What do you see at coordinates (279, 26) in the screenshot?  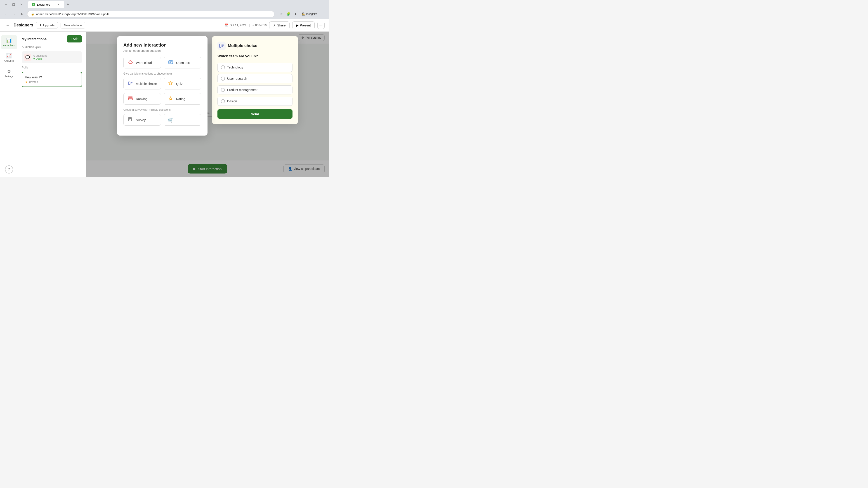 I see `share-button: ↗ Share` at bounding box center [279, 26].